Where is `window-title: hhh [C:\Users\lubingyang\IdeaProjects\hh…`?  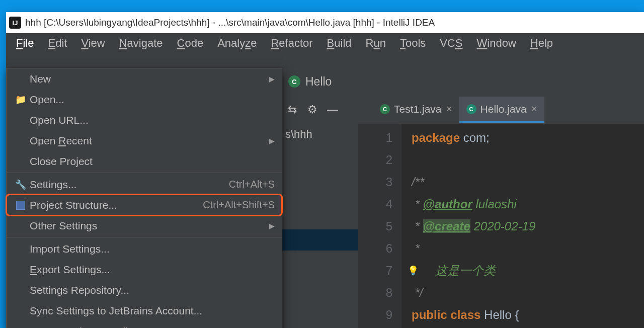
window-title: hhh [C:\Users\lubingyang\IdeaProjects\hh… is located at coordinates (230, 23).